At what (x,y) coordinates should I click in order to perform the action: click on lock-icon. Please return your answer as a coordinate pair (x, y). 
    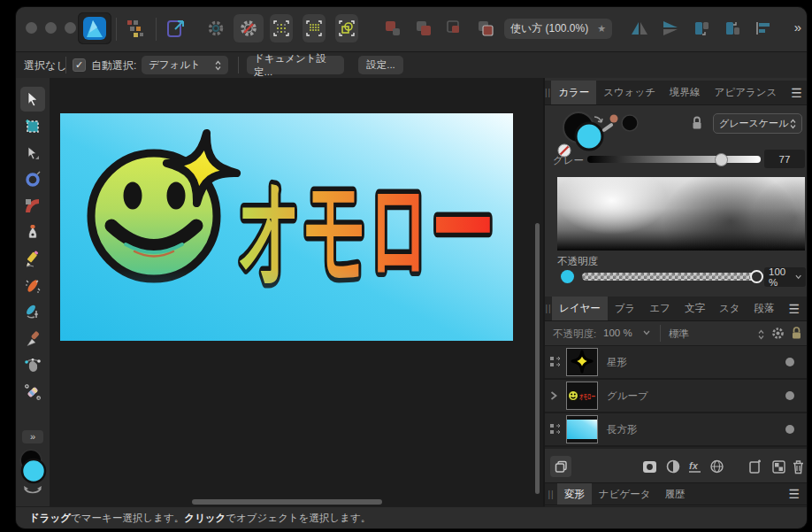
    Looking at the image, I should click on (697, 123).